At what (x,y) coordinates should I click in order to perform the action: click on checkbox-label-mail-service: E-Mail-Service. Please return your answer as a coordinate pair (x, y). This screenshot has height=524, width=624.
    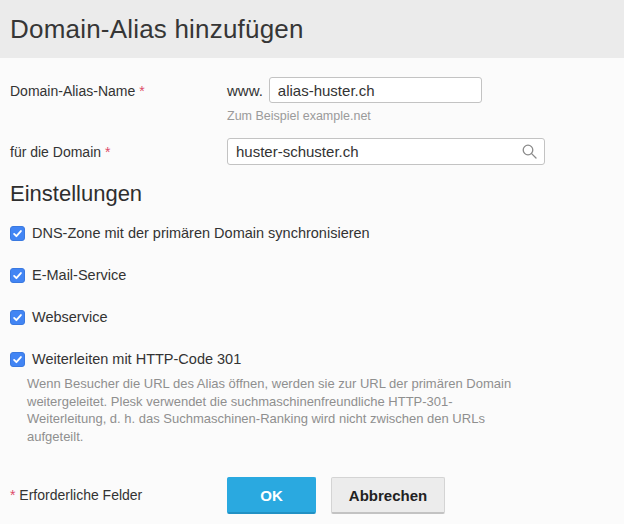
    Looking at the image, I should click on (79, 275).